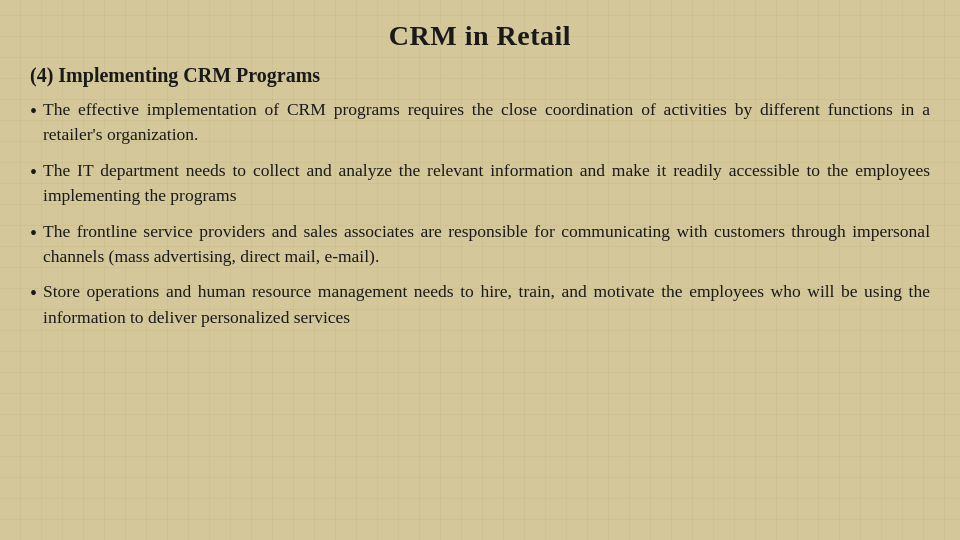 Image resolution: width=960 pixels, height=540 pixels. Describe the element at coordinates (480, 36) in the screenshot. I see `slide-title: CRM in Retail` at that location.